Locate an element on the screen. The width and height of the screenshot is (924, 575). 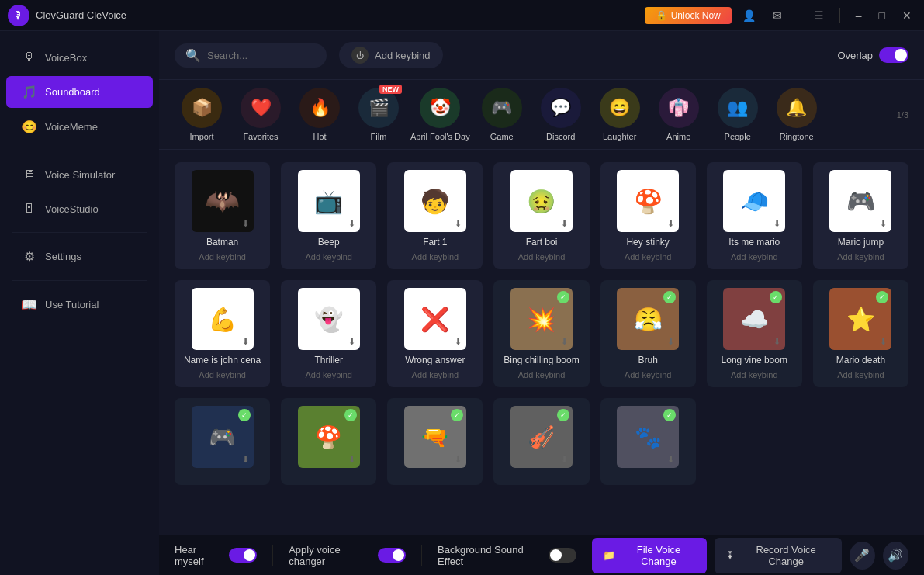
mic-button: 🎤 is located at coordinates (863, 556).